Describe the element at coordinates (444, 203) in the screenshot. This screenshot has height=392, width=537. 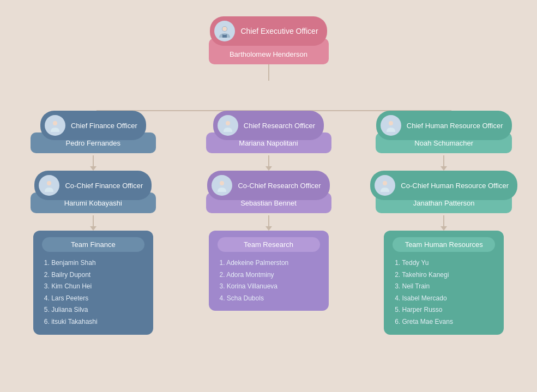
I see `co-chro-name: Janathan Patterson` at that location.